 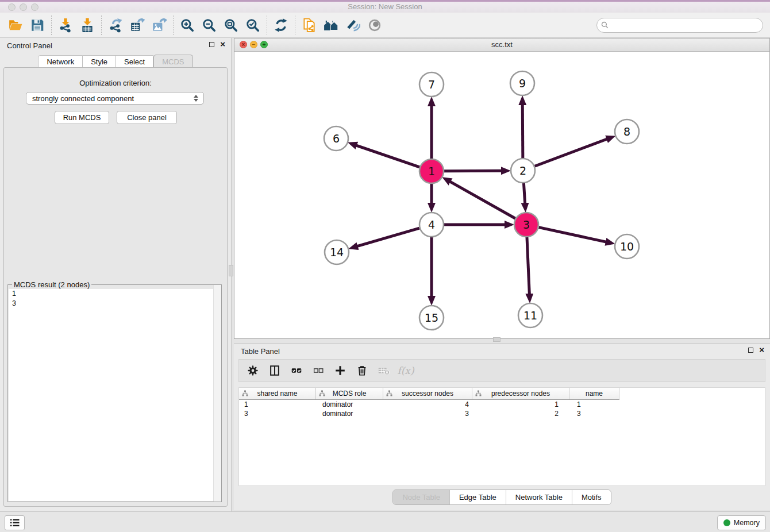 I want to click on column-header-successor-nodes: successor nodes, so click(x=428, y=394).